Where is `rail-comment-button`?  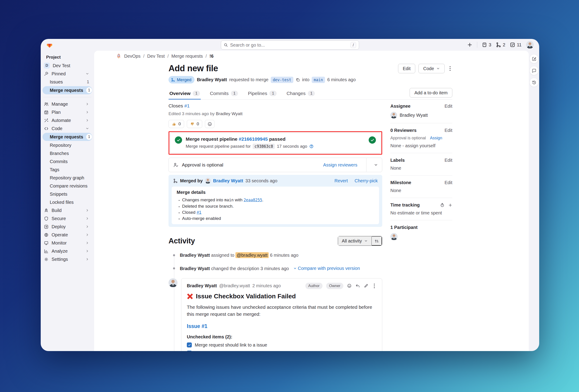 rail-comment-button is located at coordinates (534, 71).